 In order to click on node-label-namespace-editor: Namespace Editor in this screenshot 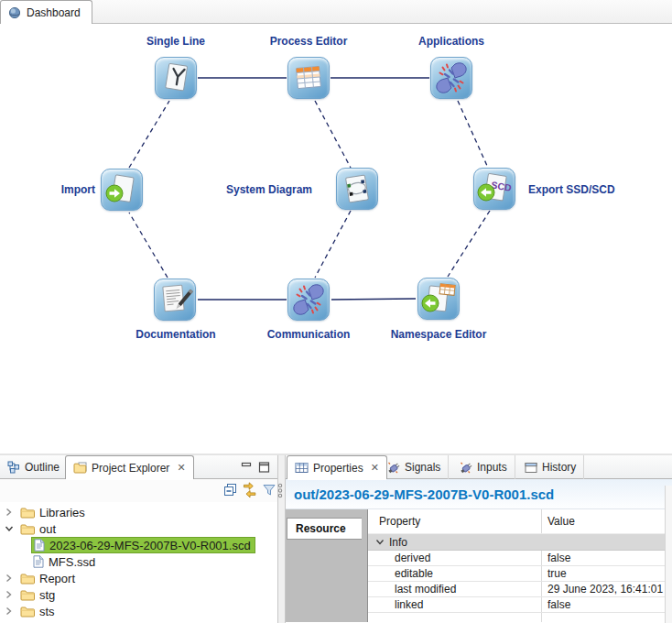, I will do `click(439, 335)`.